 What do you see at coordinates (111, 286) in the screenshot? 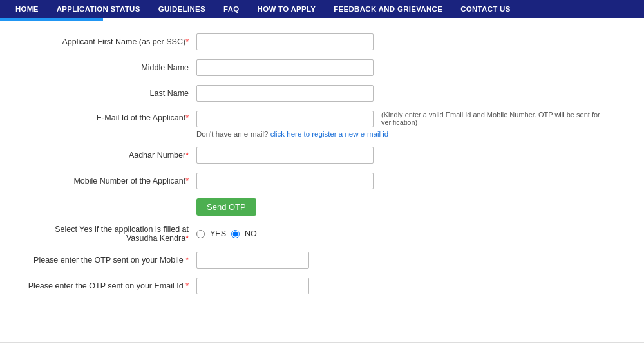
I see `otp-email-label: Please enter the OTP sent on your Email …` at bounding box center [111, 286].